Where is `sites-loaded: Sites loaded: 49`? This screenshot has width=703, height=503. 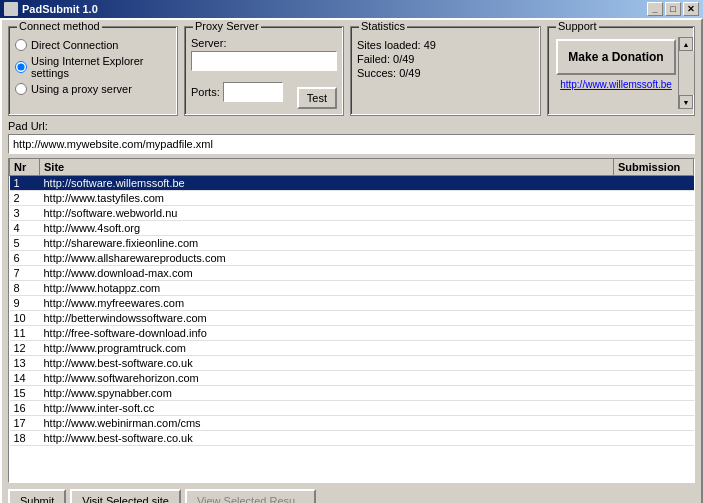 sites-loaded: Sites loaded: 49 is located at coordinates (446, 45).